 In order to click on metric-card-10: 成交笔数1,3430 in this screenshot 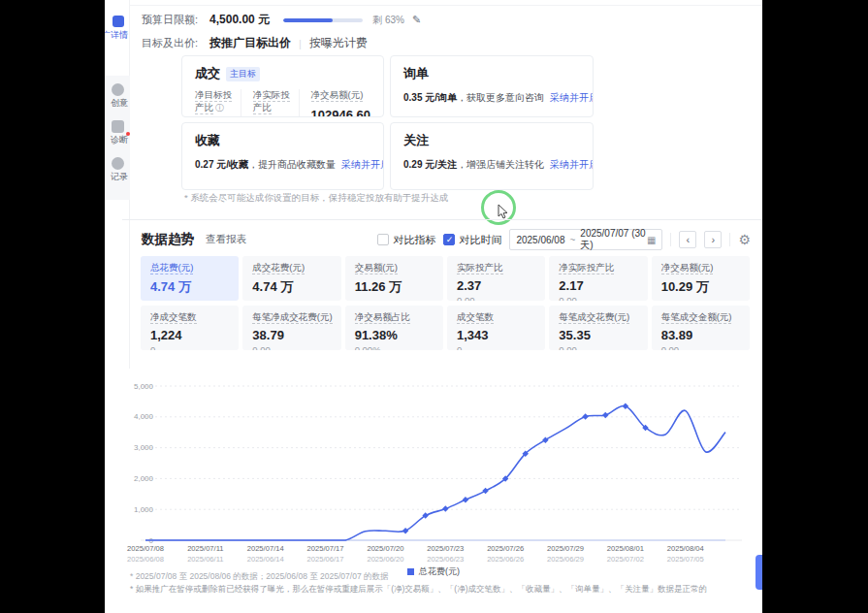, I will do `click(497, 328)`.